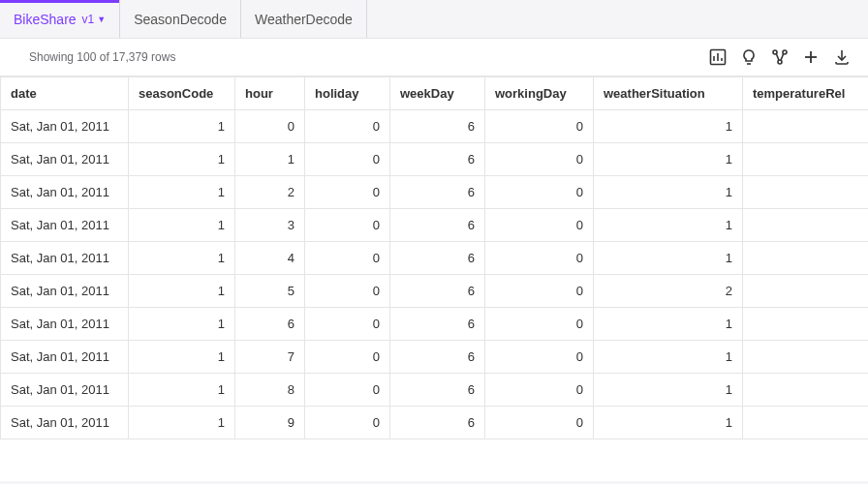 This screenshot has height=484, width=868. What do you see at coordinates (435, 193) in the screenshot?
I see `table-row: Sat, Jan 01, 2011120601` at bounding box center [435, 193].